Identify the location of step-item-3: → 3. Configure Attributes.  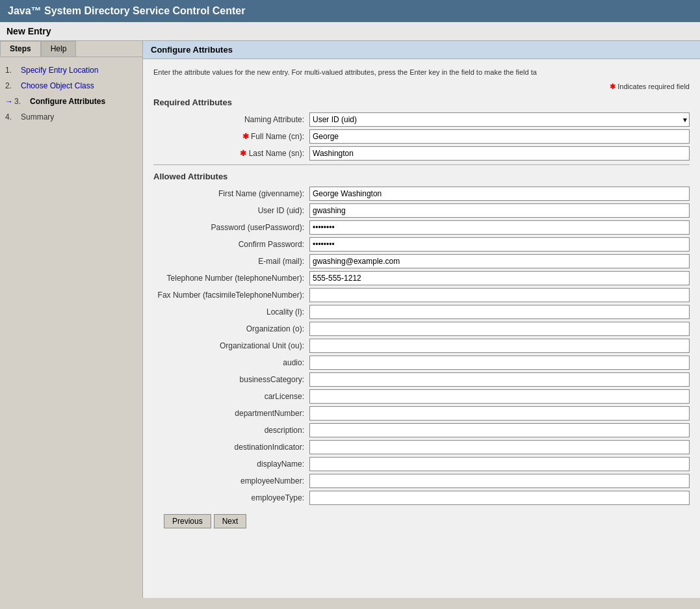
(71, 101).